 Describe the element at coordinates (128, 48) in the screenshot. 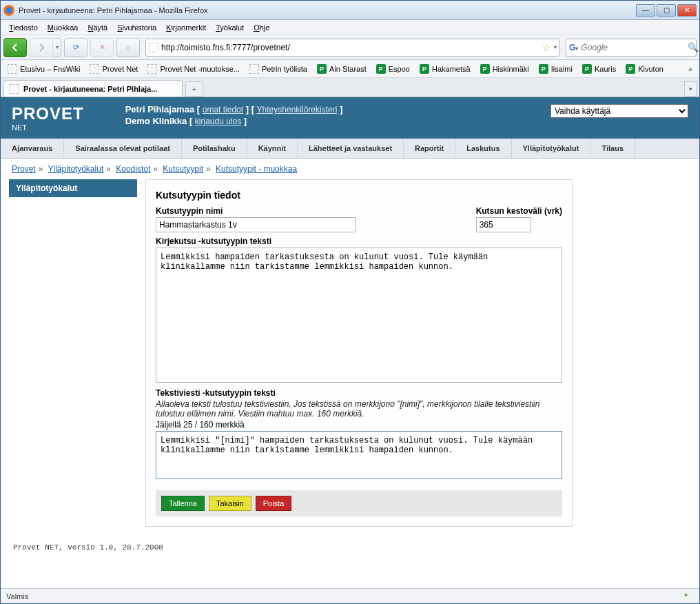

I see `home-button: ⌂` at that location.